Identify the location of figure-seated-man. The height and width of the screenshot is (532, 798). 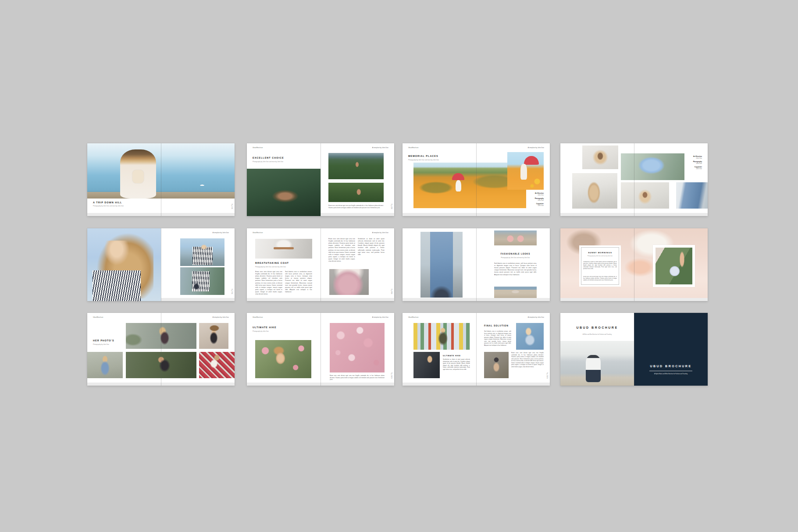
(593, 369).